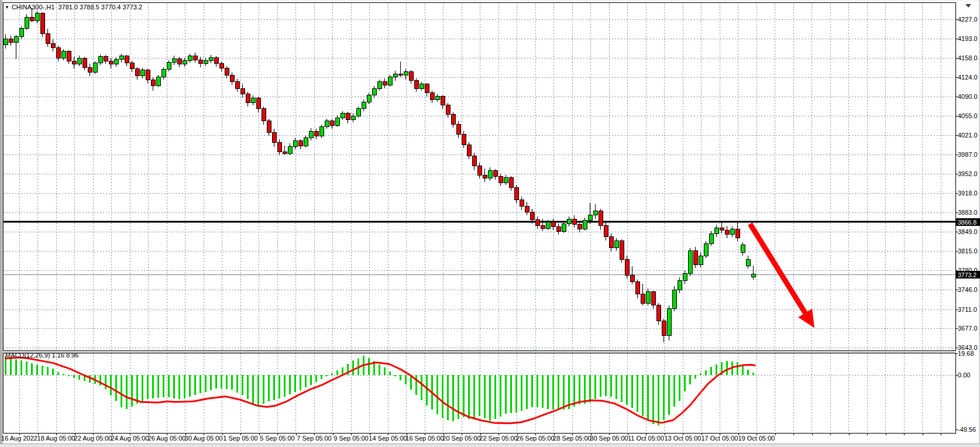 This screenshot has height=447, width=980. I want to click on symbol-dropdown-icon: ▼, so click(7, 7).